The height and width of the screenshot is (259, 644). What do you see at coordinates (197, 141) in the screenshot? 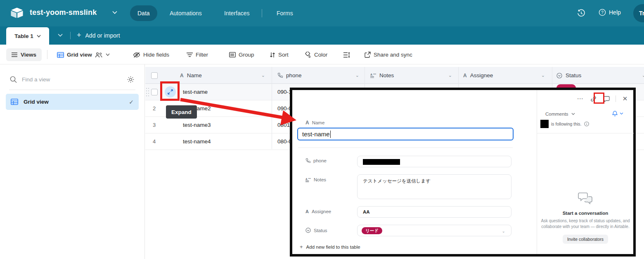
I see `cell-name: test-name4` at bounding box center [197, 141].